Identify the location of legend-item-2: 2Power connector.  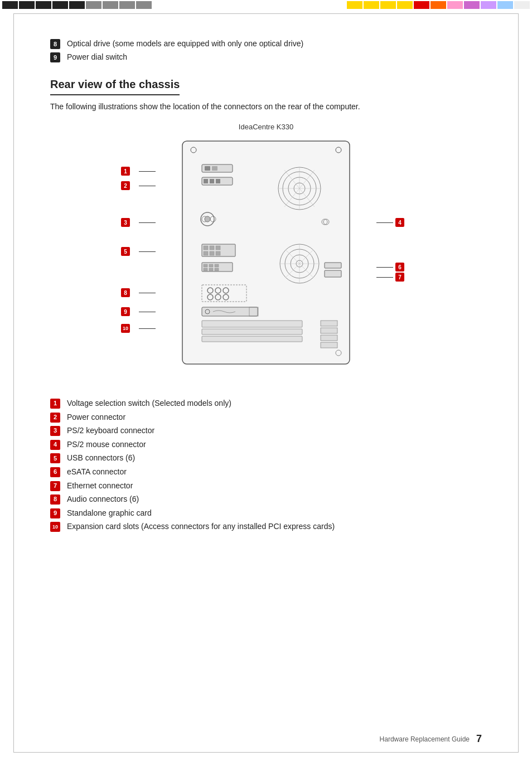
(266, 418).